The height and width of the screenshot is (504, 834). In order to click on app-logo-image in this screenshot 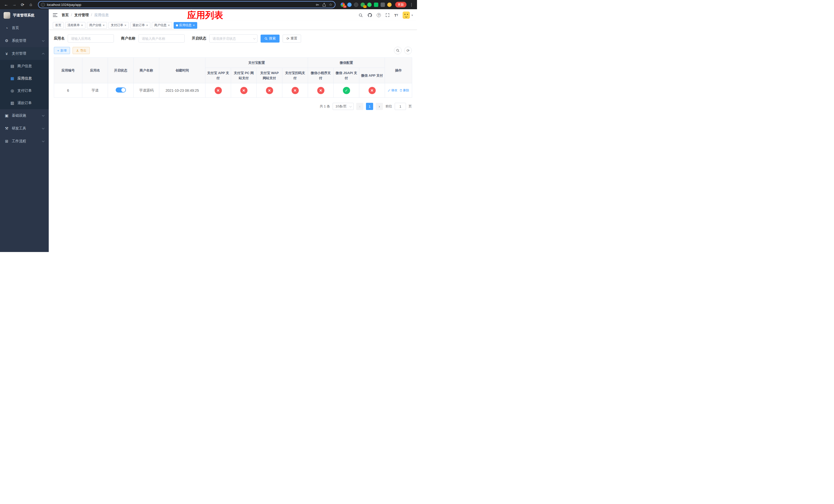, I will do `click(7, 16)`.